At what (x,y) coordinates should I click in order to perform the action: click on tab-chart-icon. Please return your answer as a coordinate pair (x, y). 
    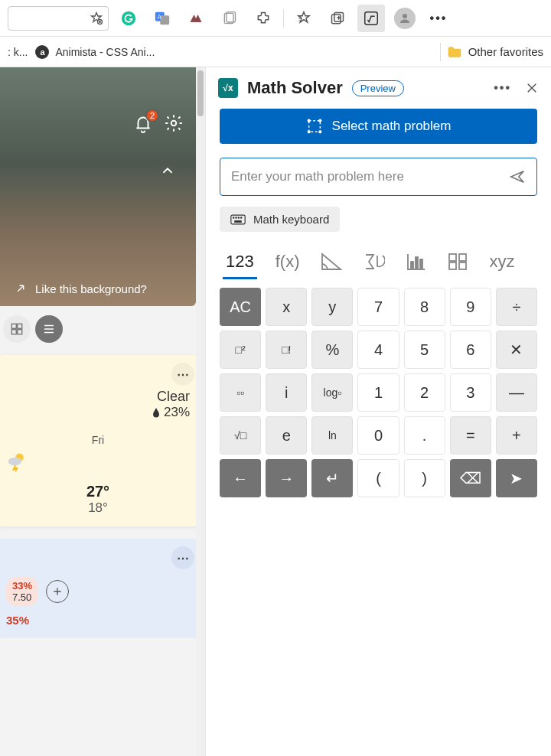
    Looking at the image, I should click on (416, 263).